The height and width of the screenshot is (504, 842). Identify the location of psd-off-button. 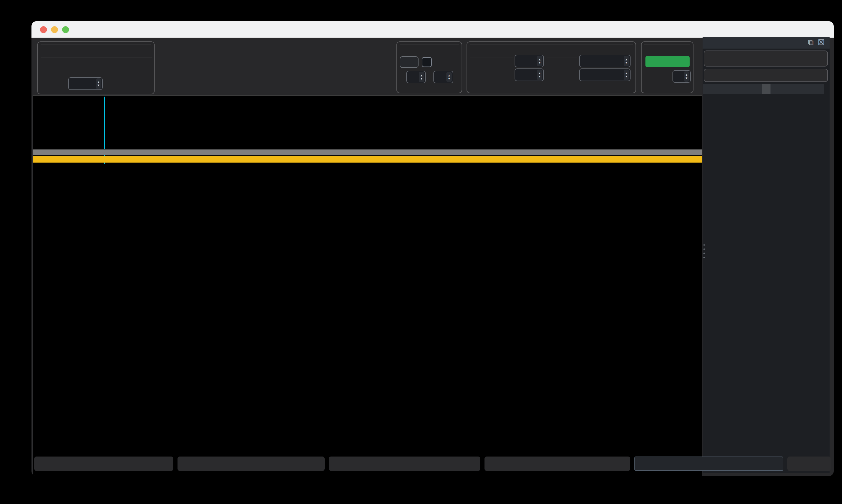
(409, 62).